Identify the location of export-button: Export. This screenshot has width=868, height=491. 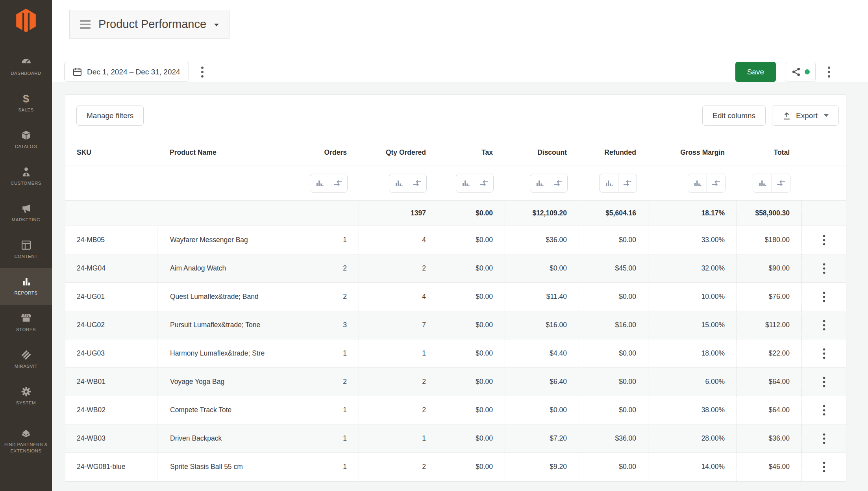
(805, 116).